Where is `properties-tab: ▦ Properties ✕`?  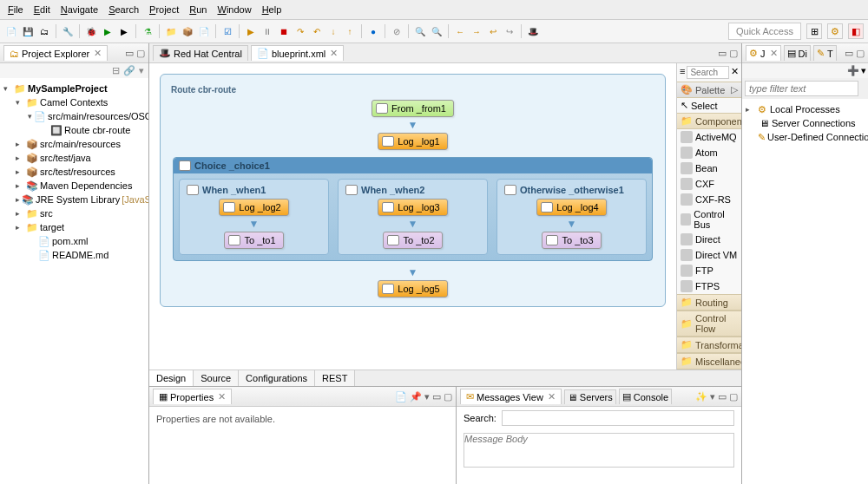
properties-tab: ▦ Properties ✕ is located at coordinates (193, 396).